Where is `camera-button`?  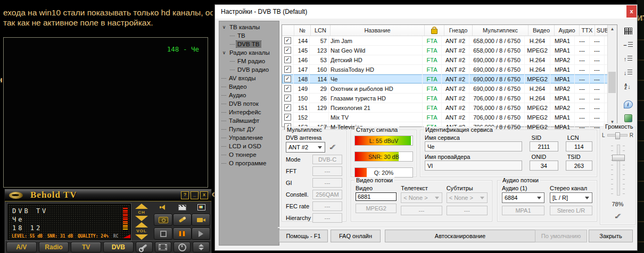
camera-button is located at coordinates (163, 220).